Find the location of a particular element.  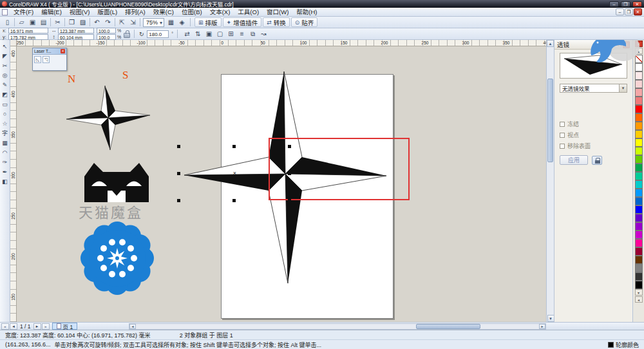

fill-tool: ◧ is located at coordinates (5, 182).